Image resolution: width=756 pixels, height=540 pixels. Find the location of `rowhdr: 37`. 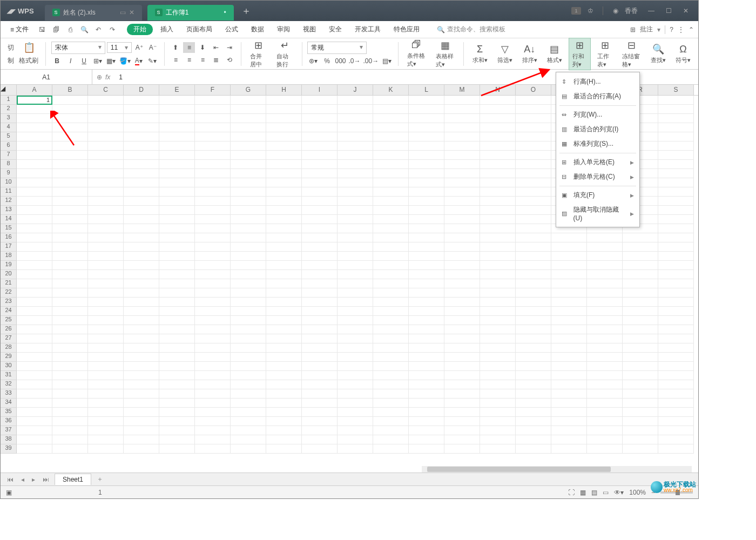

rowhdr: 37 is located at coordinates (9, 431).